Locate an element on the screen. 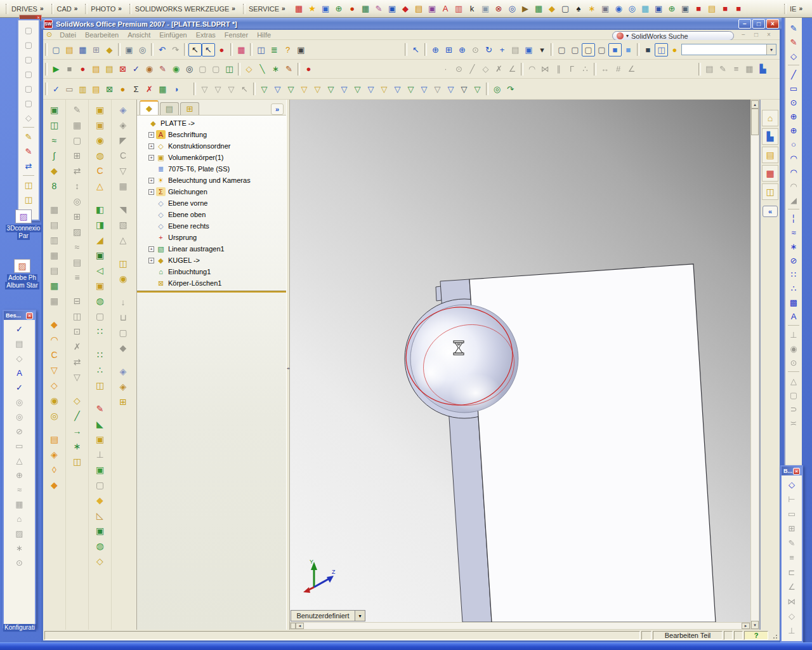 The width and height of the screenshot is (812, 650). stoplight-button: ● is located at coordinates (222, 50).